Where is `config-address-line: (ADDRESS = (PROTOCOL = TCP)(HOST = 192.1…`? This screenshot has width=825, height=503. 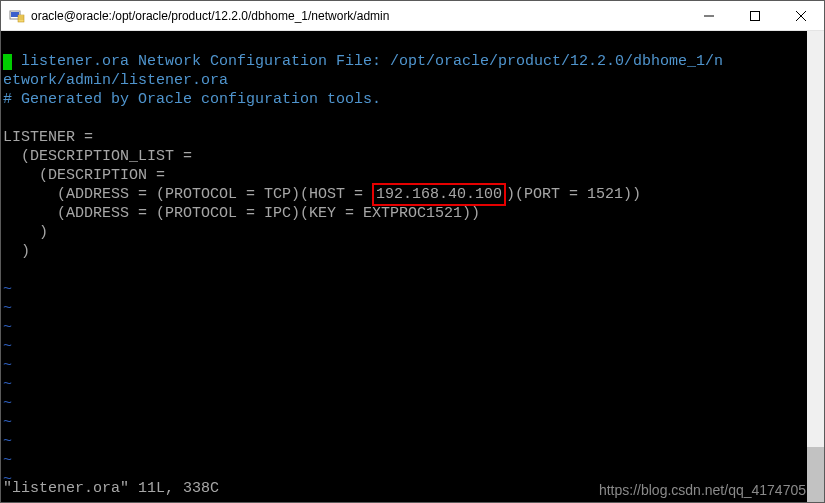 config-address-line: (ADDRESS = (PROTOCOL = TCP)(HOST = 192.1… is located at coordinates (322, 194).